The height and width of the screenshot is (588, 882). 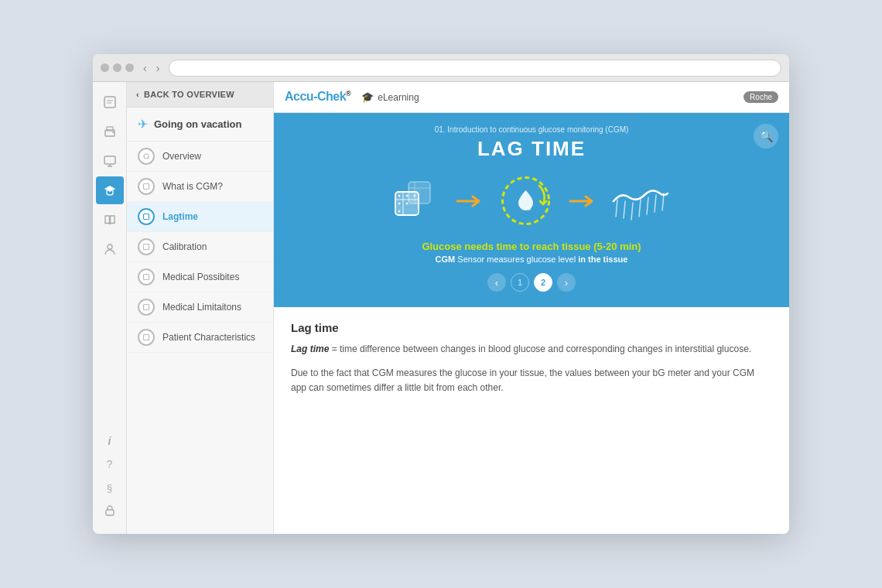 I want to click on browser-nav: ‹ ›, so click(x=152, y=68).